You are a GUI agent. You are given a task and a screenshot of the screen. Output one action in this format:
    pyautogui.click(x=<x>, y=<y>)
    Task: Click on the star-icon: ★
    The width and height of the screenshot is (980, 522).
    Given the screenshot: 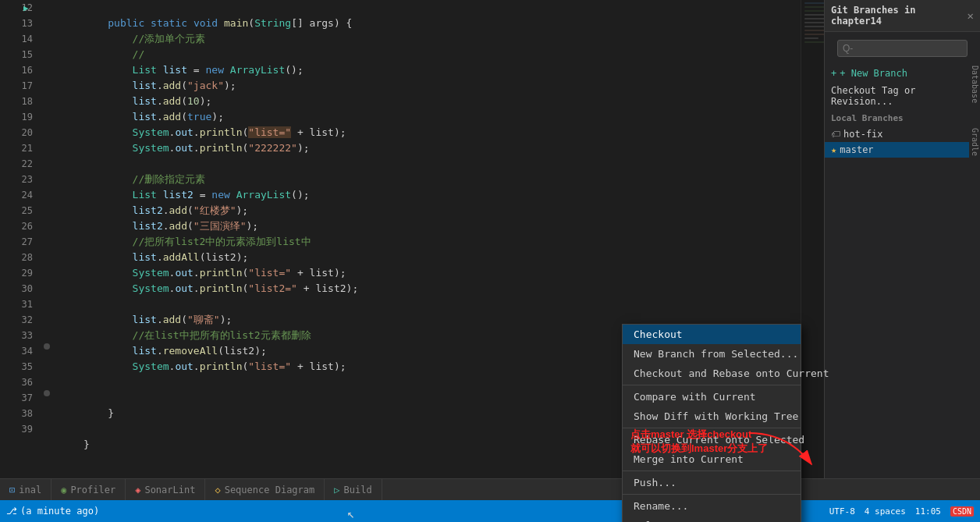 What is the action you would take?
    pyautogui.click(x=833, y=150)
    